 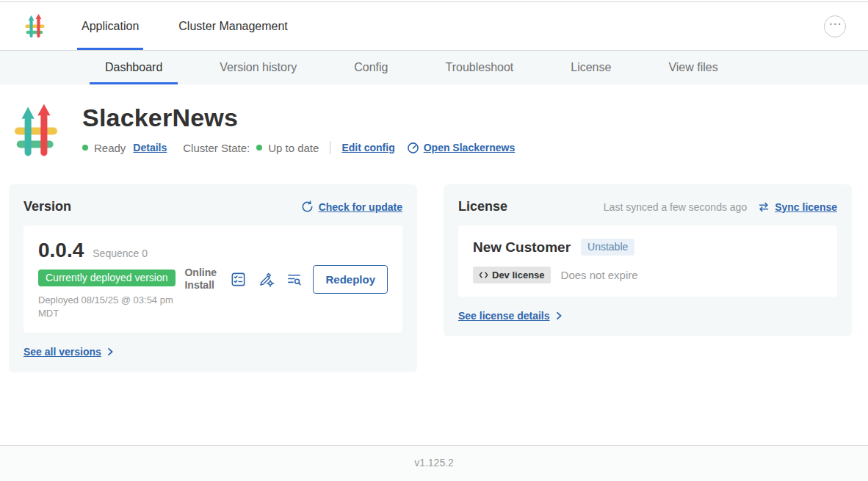 What do you see at coordinates (286, 279) in the screenshot?
I see `version-actions: Online Install` at bounding box center [286, 279].